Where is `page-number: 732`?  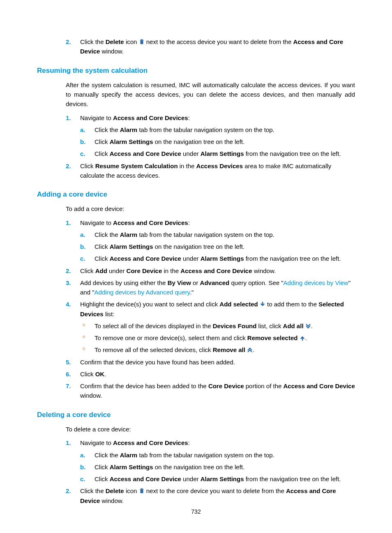 page-number: 732 is located at coordinates (196, 512).